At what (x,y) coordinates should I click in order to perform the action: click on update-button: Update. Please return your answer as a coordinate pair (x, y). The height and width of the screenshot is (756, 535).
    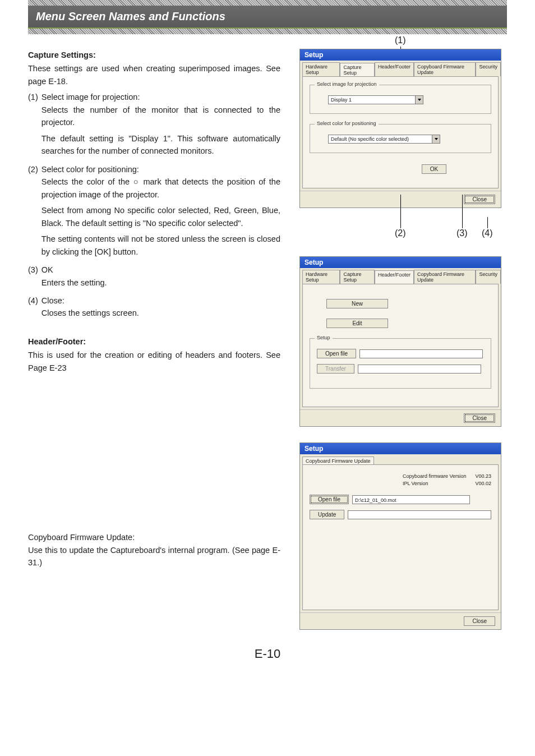
    Looking at the image, I should click on (327, 515).